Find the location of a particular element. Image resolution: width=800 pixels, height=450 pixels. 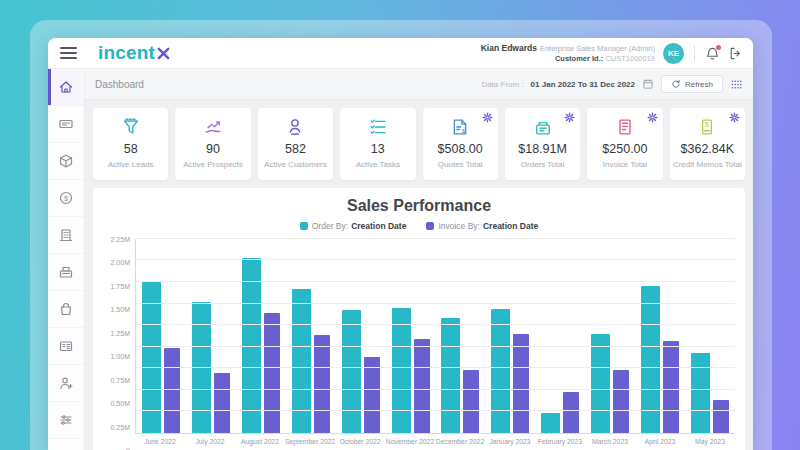

bar-invoice-march-2023 is located at coordinates (621, 402).